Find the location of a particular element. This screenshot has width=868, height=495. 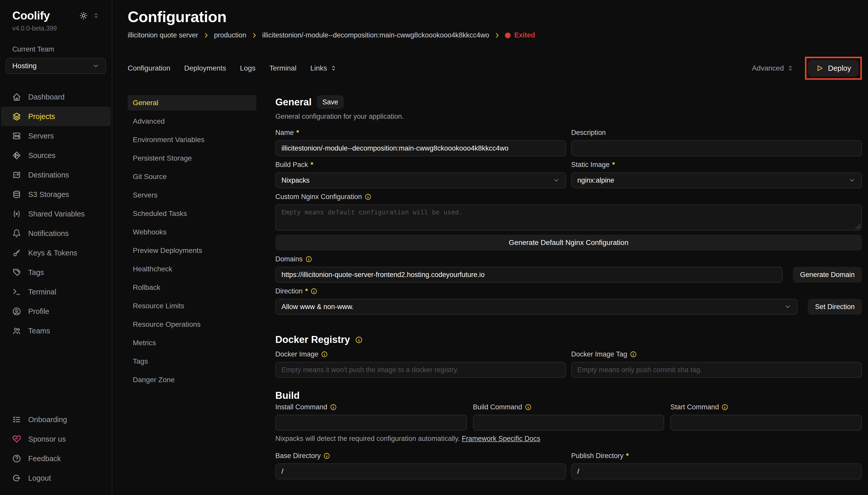

tab-label: Terminal is located at coordinates (283, 68).